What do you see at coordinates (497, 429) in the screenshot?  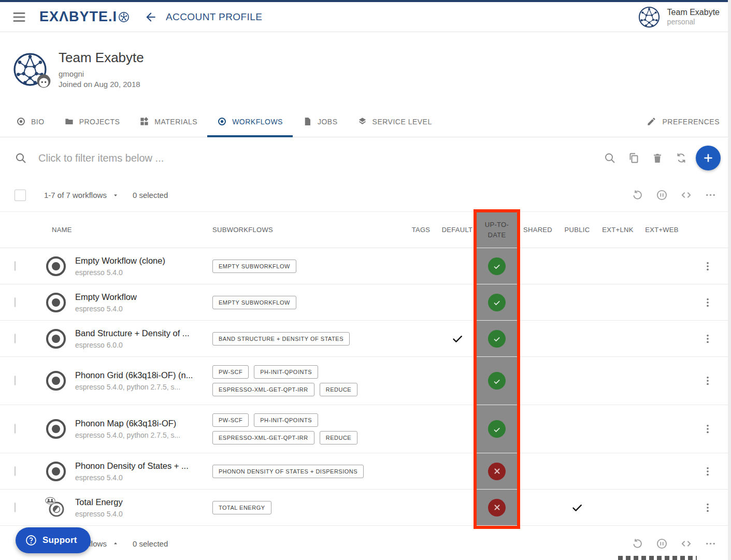 I see `up-to-date-cell` at bounding box center [497, 429].